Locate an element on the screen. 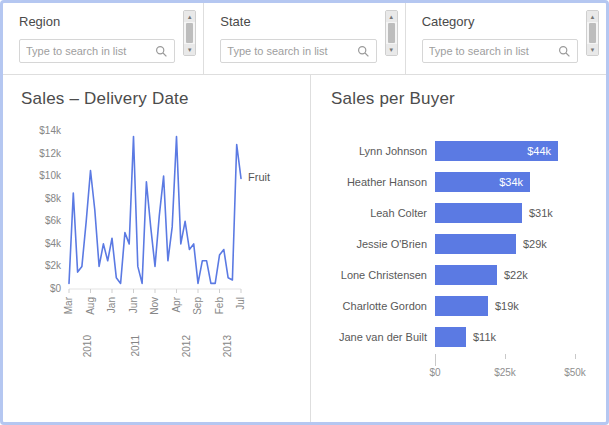 This screenshot has height=425, width=609. y-axis-label: $0 is located at coordinates (56, 288).